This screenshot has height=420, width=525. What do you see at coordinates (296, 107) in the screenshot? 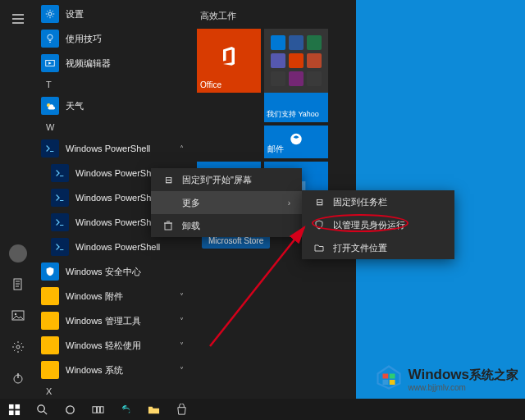
I see `tile-yahoo: 我们支持 Yahoo` at bounding box center [296, 107].